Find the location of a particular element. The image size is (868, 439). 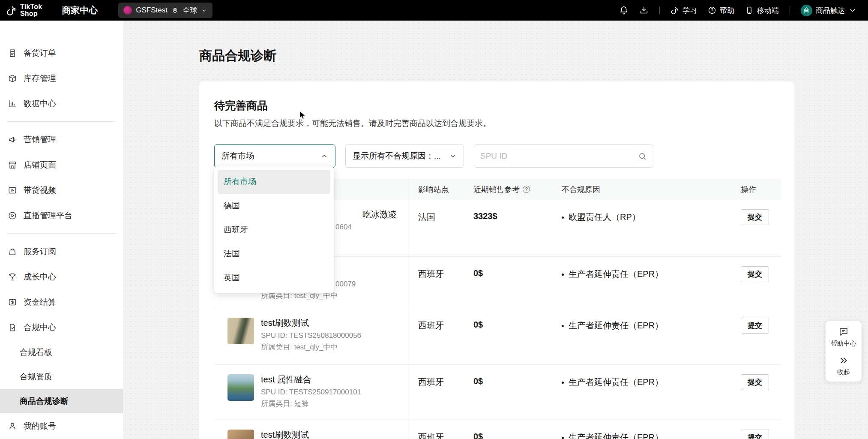

order-document-icon is located at coordinates (12, 53).